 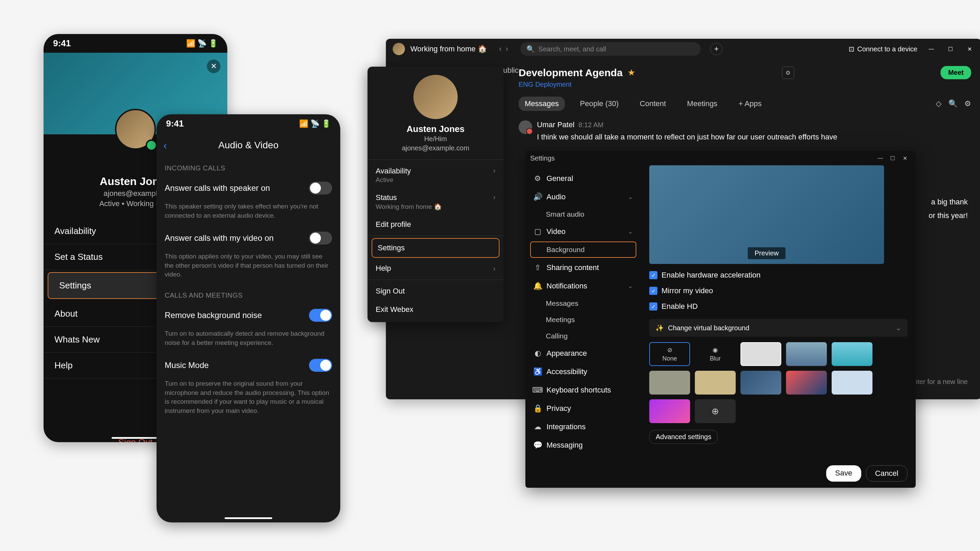 I want to click on music-label: Music Mode, so click(x=186, y=365).